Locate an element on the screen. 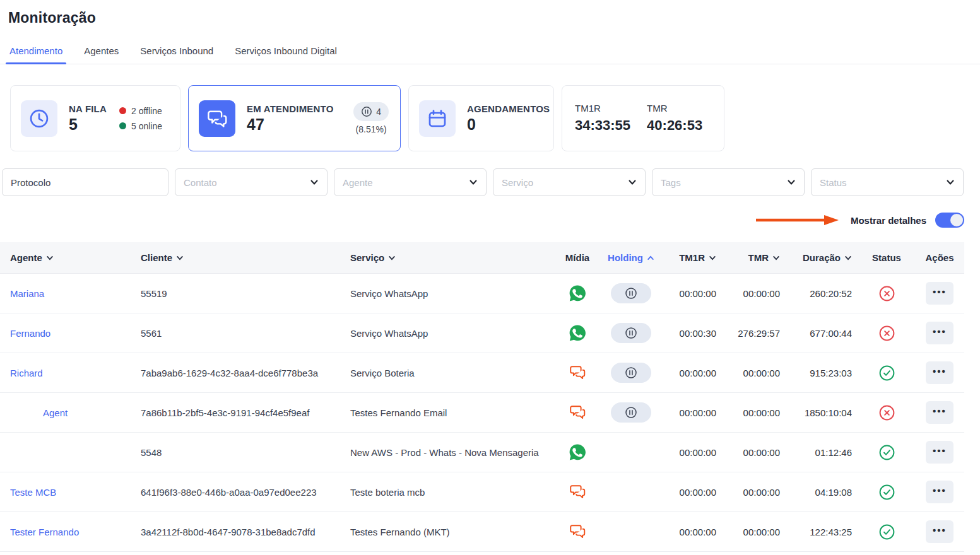 The height and width of the screenshot is (555, 980). card-em-atendimento: EM ATENDIMENTO 47 4 (8.51%) is located at coordinates (294, 119).